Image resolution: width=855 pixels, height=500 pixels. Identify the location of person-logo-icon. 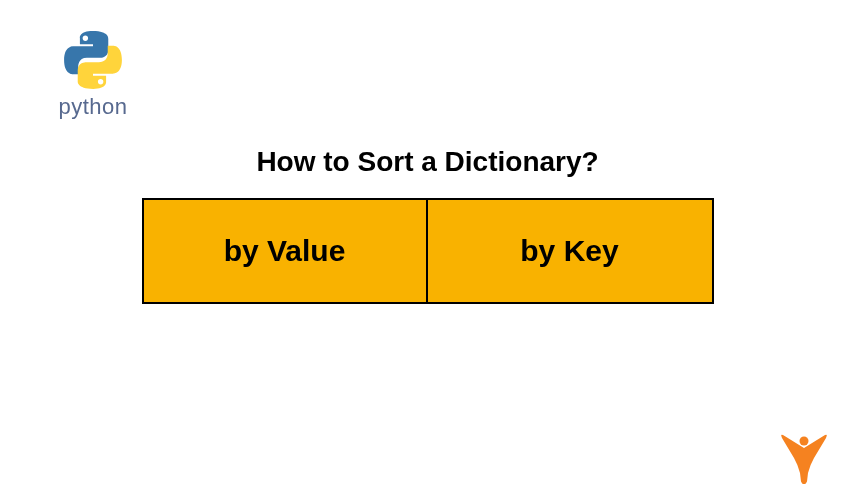
(804, 459).